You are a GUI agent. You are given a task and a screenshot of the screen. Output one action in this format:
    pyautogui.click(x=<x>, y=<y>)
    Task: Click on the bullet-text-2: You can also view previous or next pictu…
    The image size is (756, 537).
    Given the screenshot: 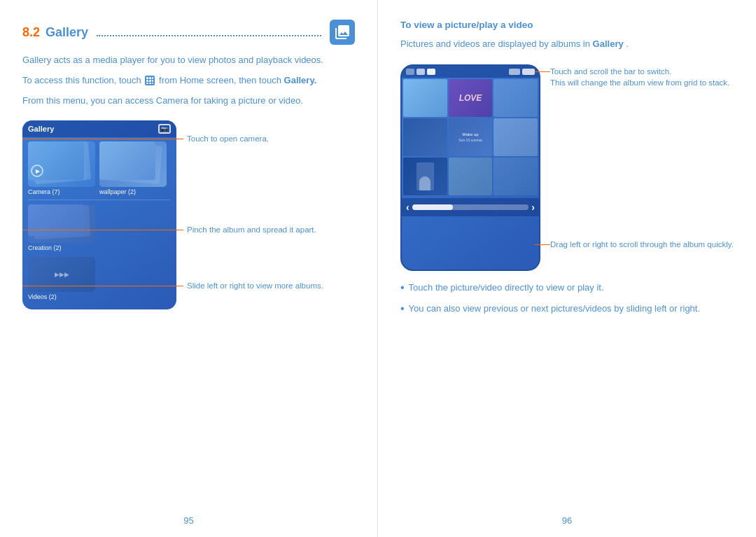 What is the action you would take?
    pyautogui.click(x=554, y=309)
    